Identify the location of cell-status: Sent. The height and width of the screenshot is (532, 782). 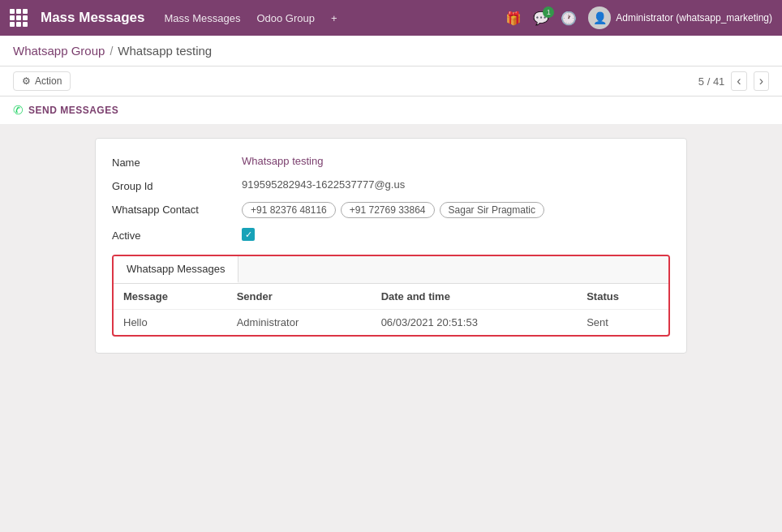
(623, 323).